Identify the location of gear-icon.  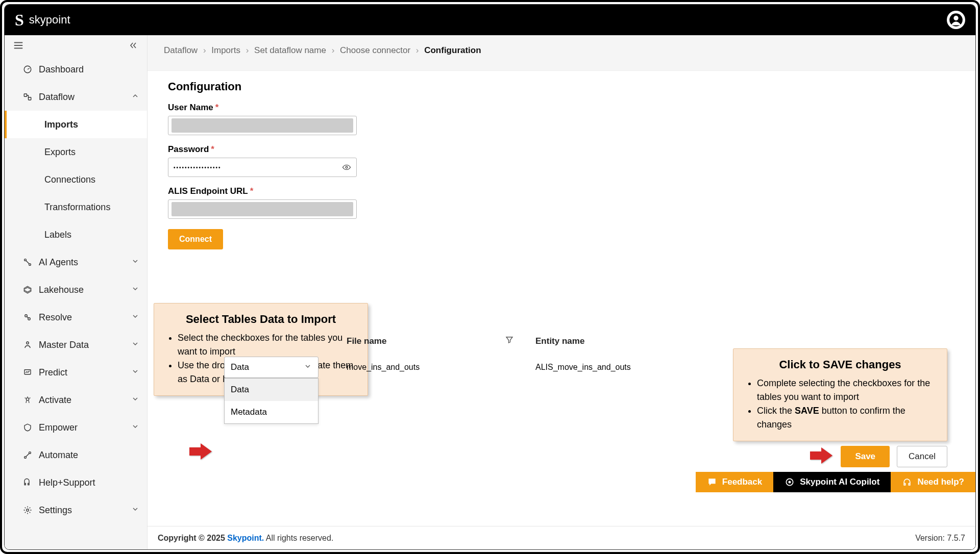
(28, 510).